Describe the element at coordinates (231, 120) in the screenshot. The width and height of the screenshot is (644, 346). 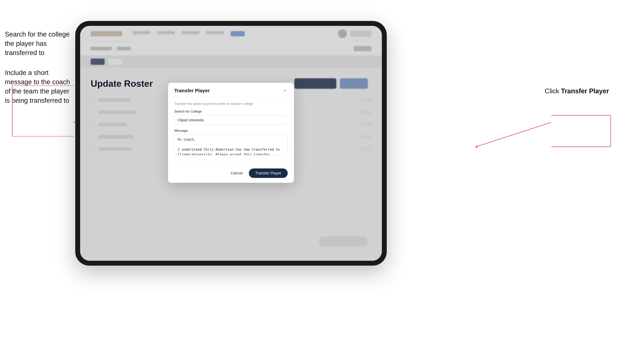
I see `search-college-input` at that location.